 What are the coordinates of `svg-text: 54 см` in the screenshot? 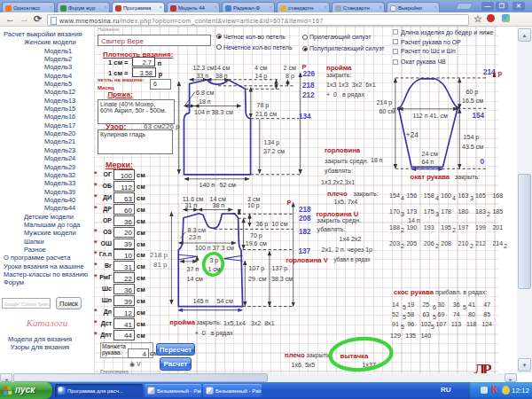 It's located at (225, 301).